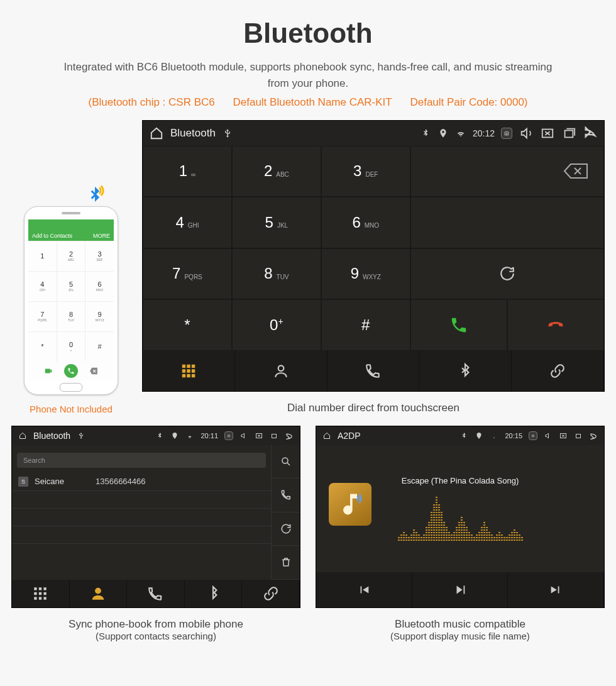 The image size is (616, 686). What do you see at coordinates (373, 403) in the screenshot?
I see `dialer-caption: Dial number direct from touchscreen` at bounding box center [373, 403].